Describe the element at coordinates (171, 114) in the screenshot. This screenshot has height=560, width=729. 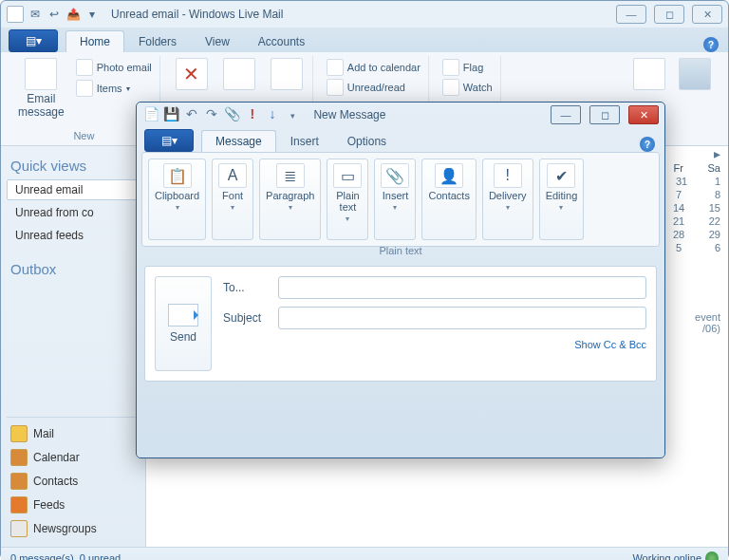
I see `dlg-qat-save-icon: 💾` at that location.